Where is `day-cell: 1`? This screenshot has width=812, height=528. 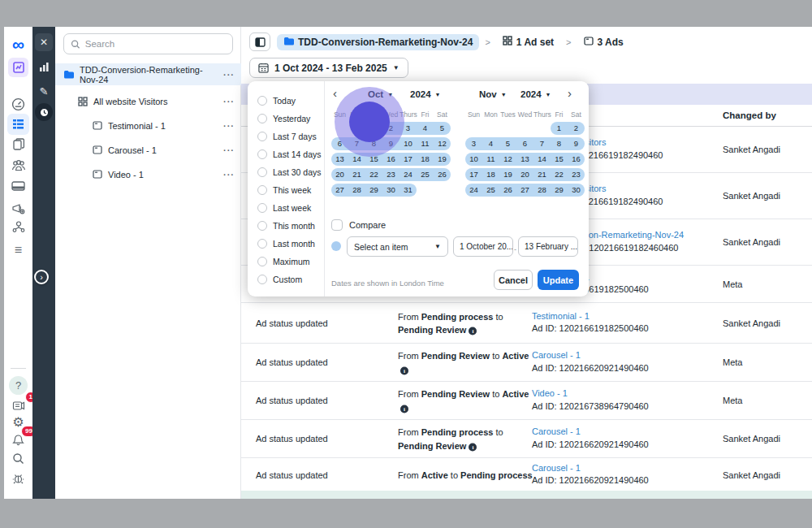 day-cell: 1 is located at coordinates (374, 128).